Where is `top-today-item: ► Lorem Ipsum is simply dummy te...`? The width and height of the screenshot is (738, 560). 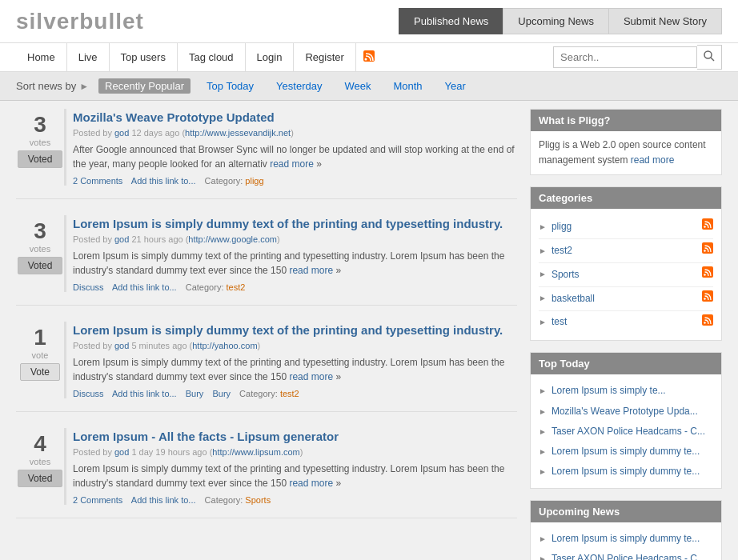 top-today-item: ► Lorem Ipsum is simply dummy te... is located at coordinates (626, 451).